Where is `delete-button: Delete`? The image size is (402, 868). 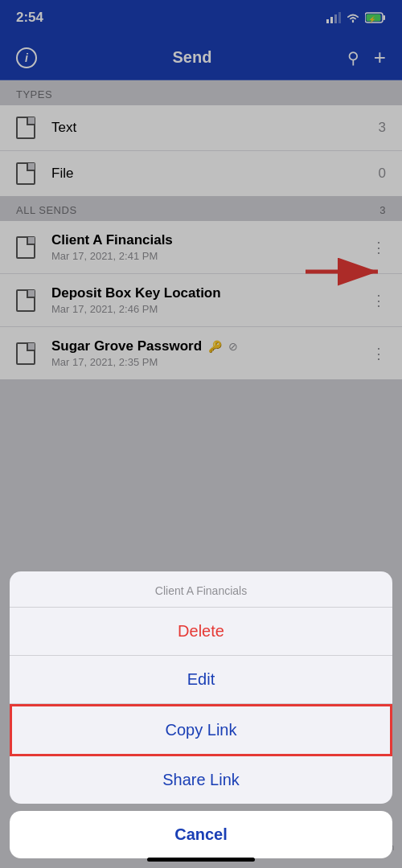
delete-button: Delete is located at coordinates (201, 632).